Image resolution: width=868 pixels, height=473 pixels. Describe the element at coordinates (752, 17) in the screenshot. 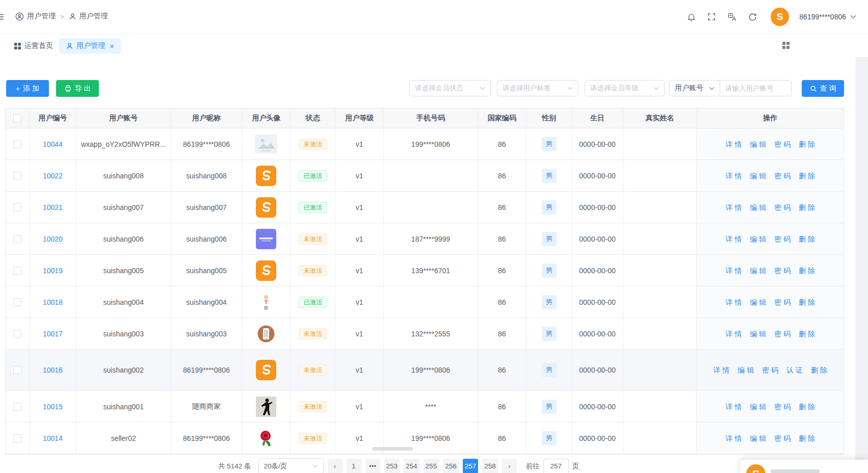

I see `refresh-icon` at that location.